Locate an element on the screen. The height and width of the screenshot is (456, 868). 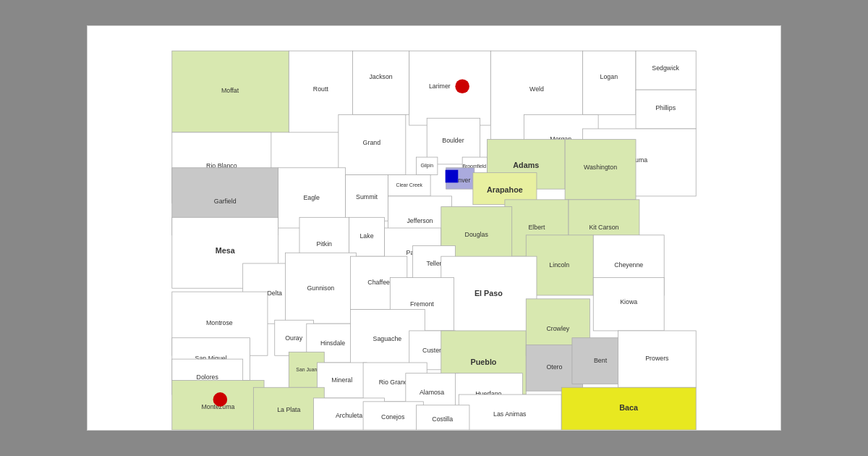
county-logan is located at coordinates (609, 83).